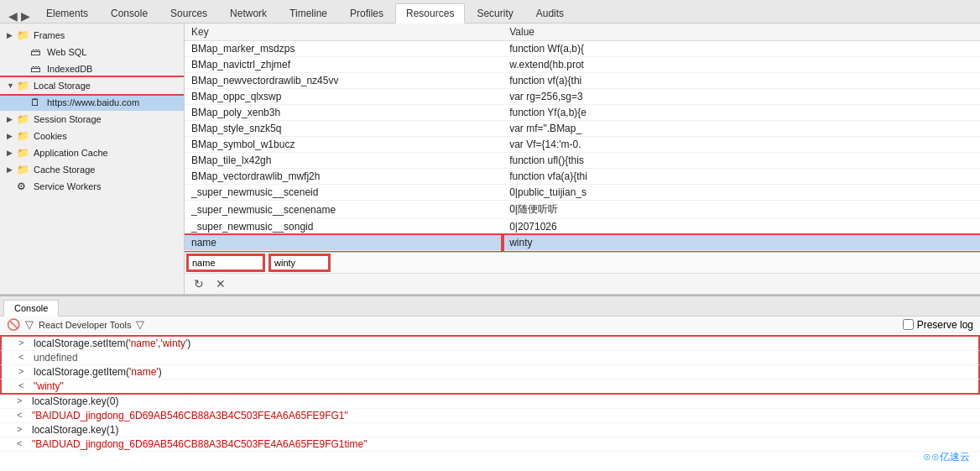  Describe the element at coordinates (490, 306) in the screenshot. I see `console-tab-bar: Console` at that location.